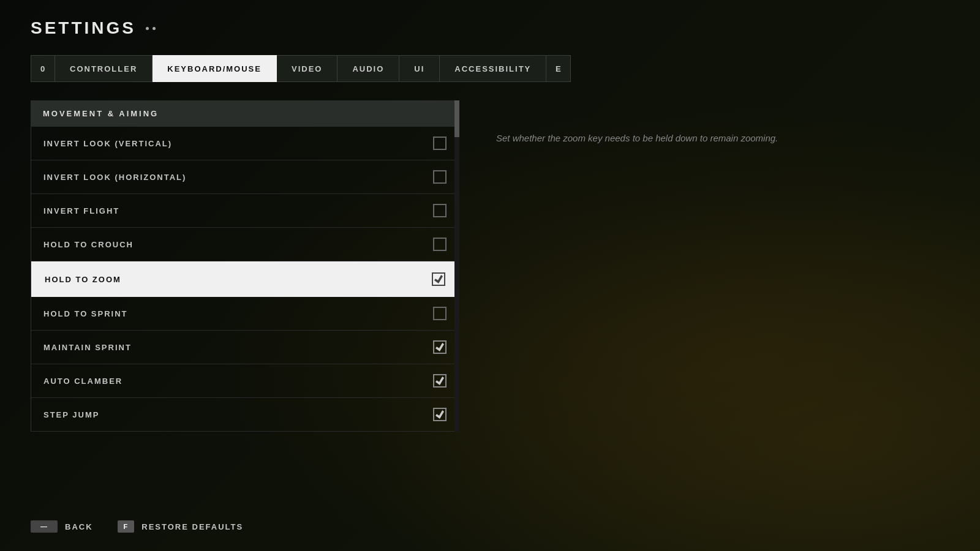  What do you see at coordinates (440, 347) in the screenshot?
I see `checkbox-maintain-sprint` at bounding box center [440, 347].